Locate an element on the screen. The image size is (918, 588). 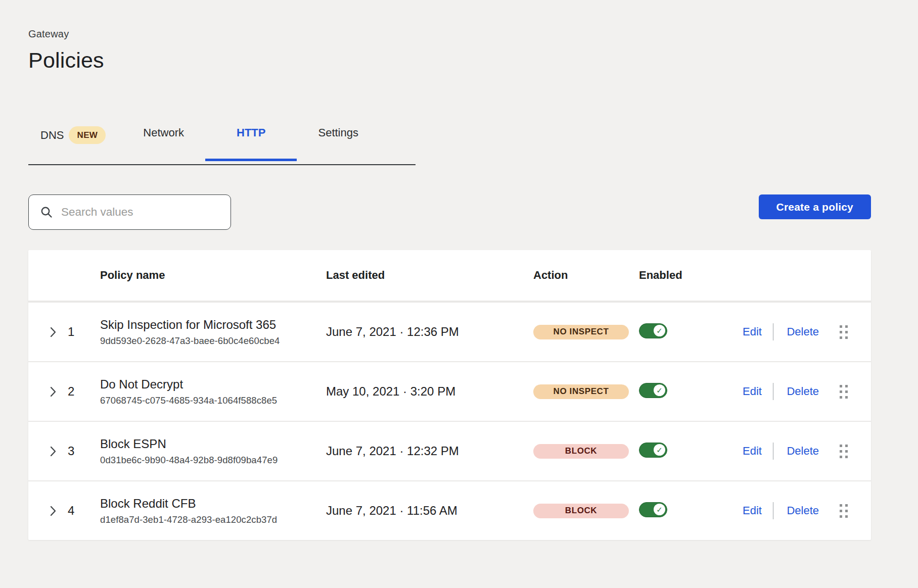
last-edited-value: May 10, 2021 · 3:20 PM is located at coordinates (430, 391).